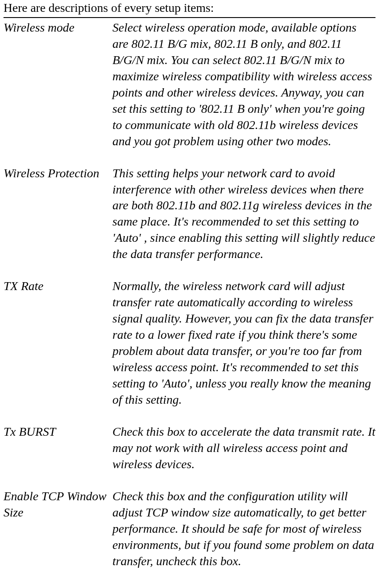 The image size is (379, 588). I want to click on setup-item-term: TX Rate, so click(58, 286).